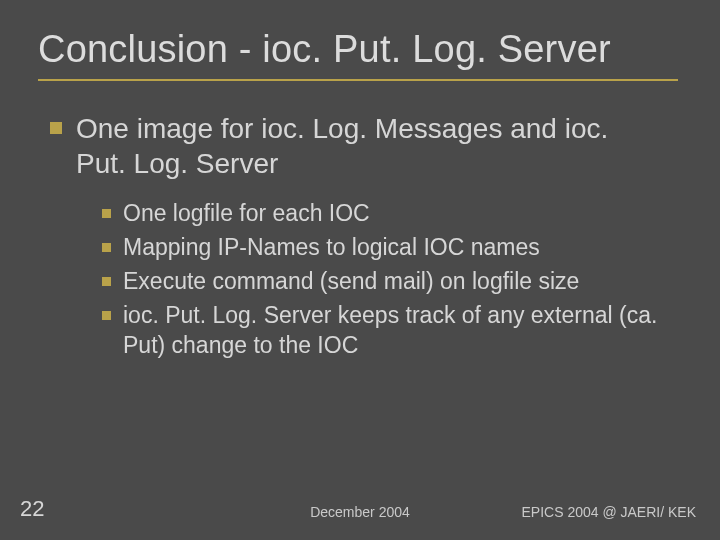 The height and width of the screenshot is (540, 720). Describe the element at coordinates (393, 331) in the screenshot. I see `list-item-text: ioc. Put. Log. Server keeps track of any…` at that location.